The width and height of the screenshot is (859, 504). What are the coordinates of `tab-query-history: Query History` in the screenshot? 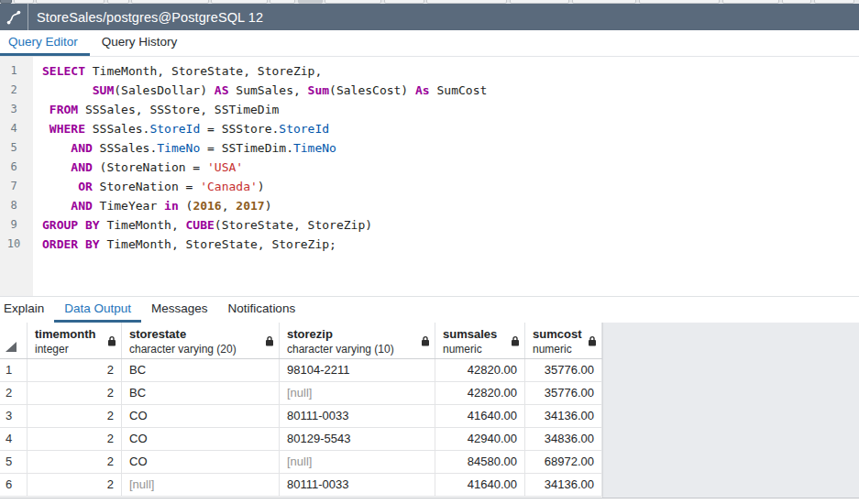 It's located at (139, 43).